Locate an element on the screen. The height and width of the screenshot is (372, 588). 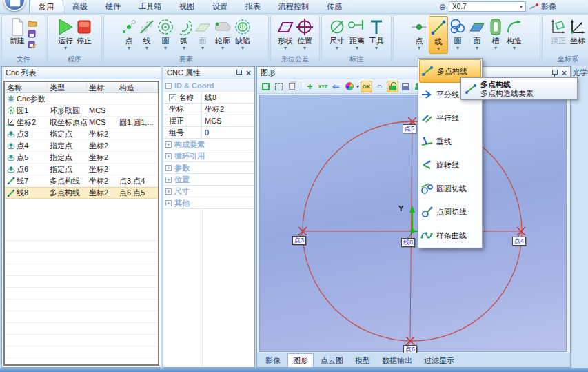
coord-value: 坐标2 is located at coordinates (228, 109).